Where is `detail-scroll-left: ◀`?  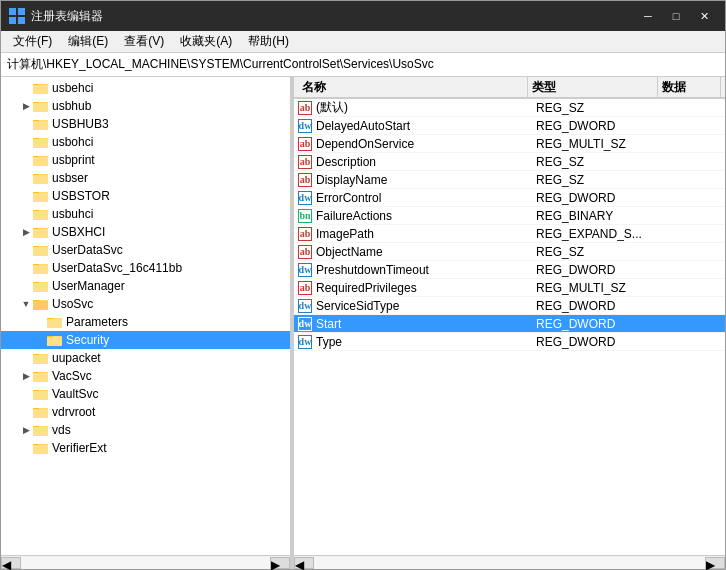 detail-scroll-left: ◀ is located at coordinates (304, 563).